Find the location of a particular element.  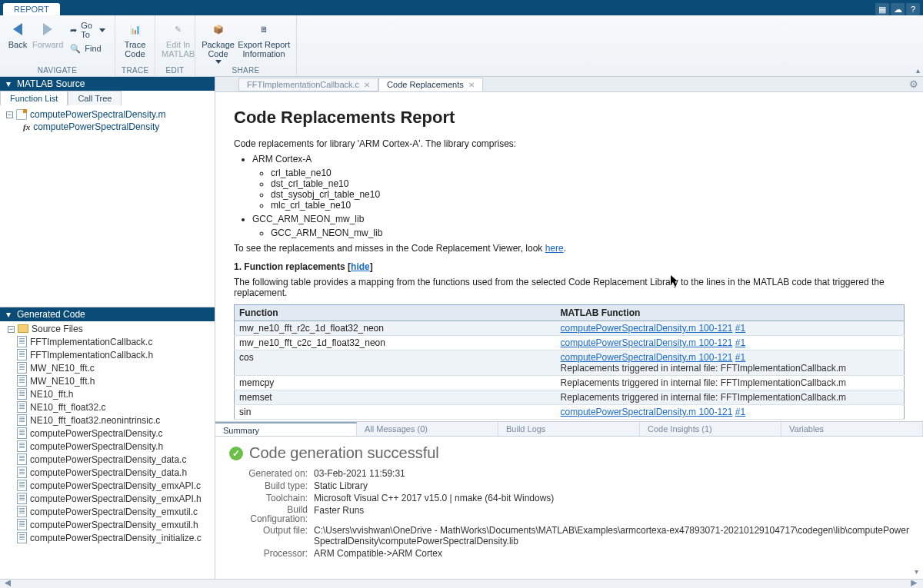

help-icon: ? is located at coordinates (913, 9).